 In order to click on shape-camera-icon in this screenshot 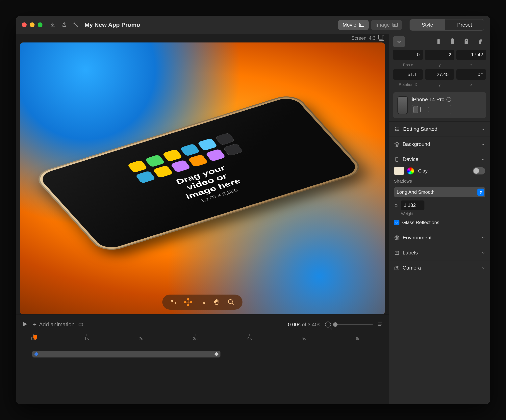, I will do `click(466, 42)`.